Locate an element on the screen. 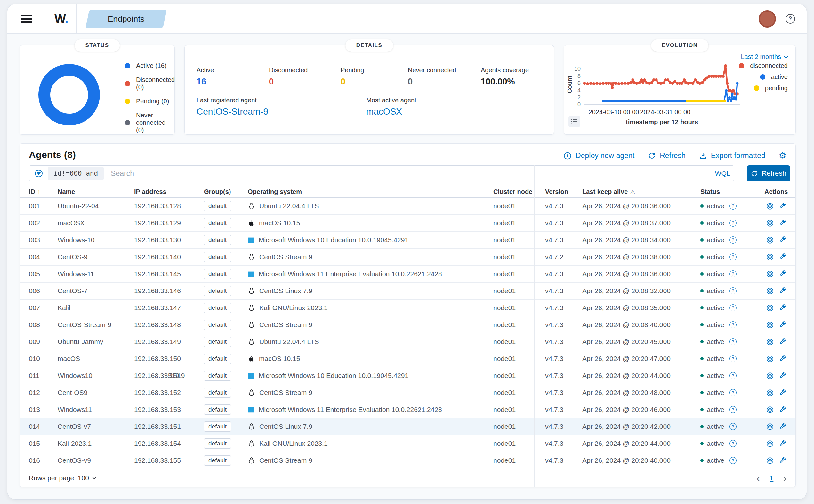 This screenshot has width=814, height=504. export-formatted-button: Export formatted is located at coordinates (732, 156).